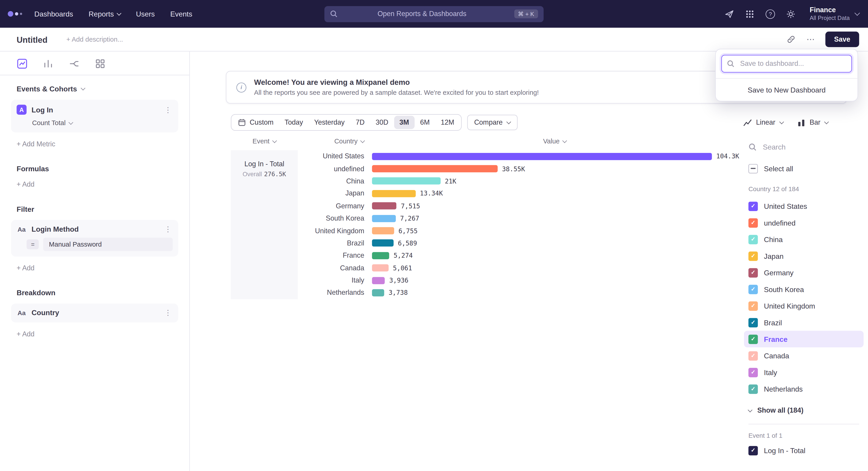 The width and height of the screenshot is (868, 471). What do you see at coordinates (804, 450) in the screenshot?
I see `event-filter-row: ✓ Log In - Total` at bounding box center [804, 450].